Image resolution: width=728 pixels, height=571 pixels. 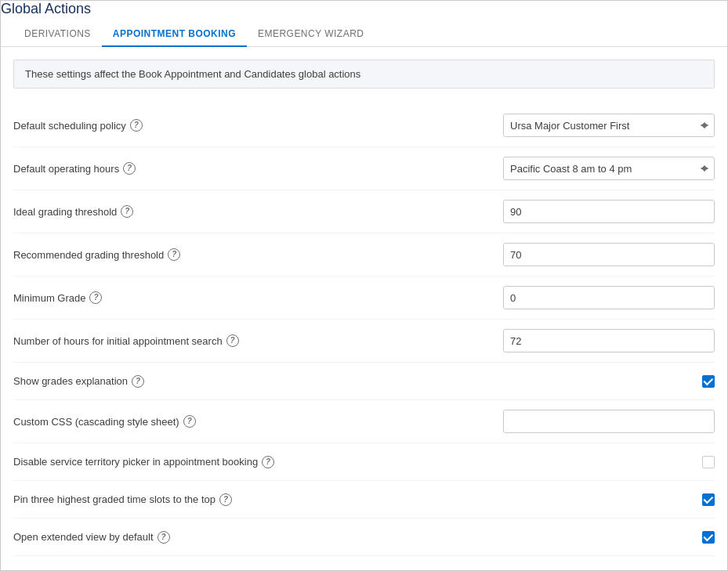 I want to click on checkbox-disable-service-territory, so click(x=708, y=462).